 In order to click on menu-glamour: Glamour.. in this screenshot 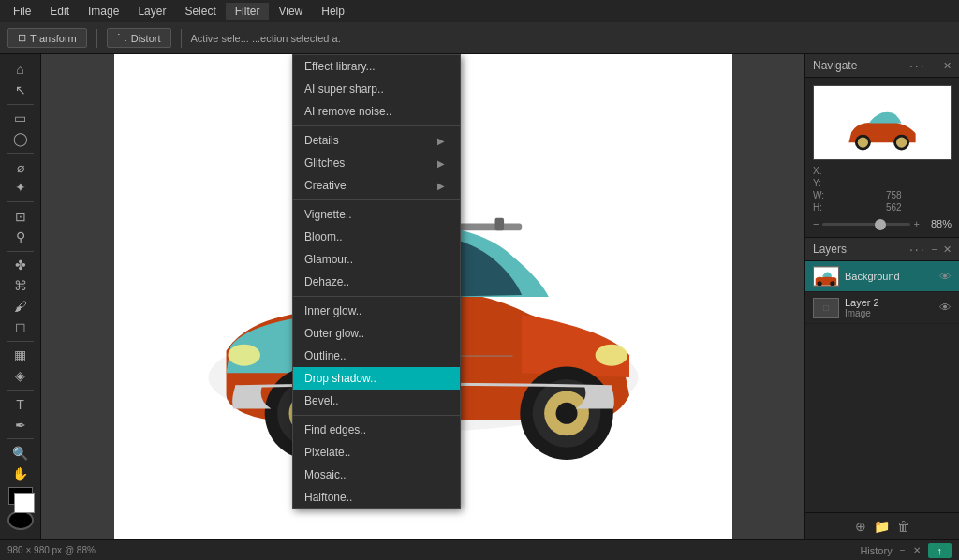, I will do `click(376, 259)`.